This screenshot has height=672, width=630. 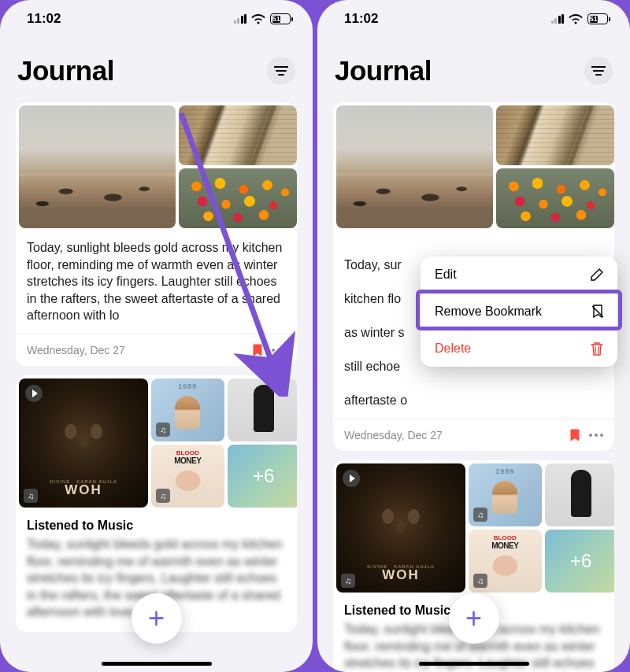 I want to click on trash-icon, so click(x=597, y=349).